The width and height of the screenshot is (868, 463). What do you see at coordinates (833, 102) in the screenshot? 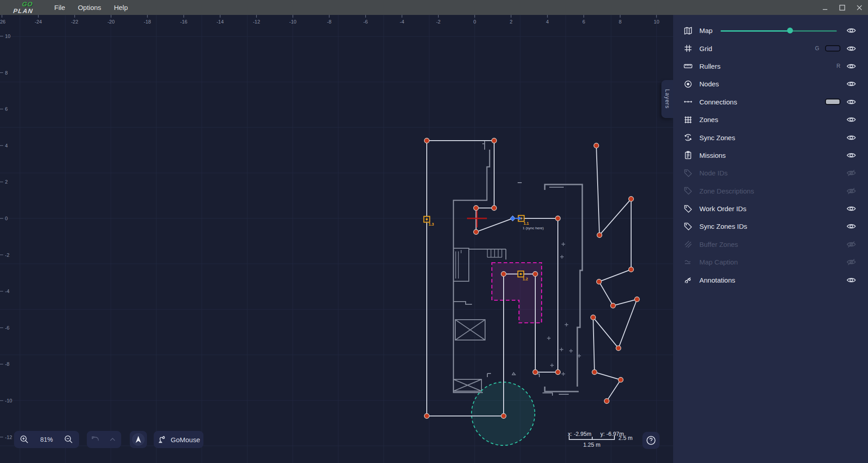
I see `color-swatch-connections` at bounding box center [833, 102].